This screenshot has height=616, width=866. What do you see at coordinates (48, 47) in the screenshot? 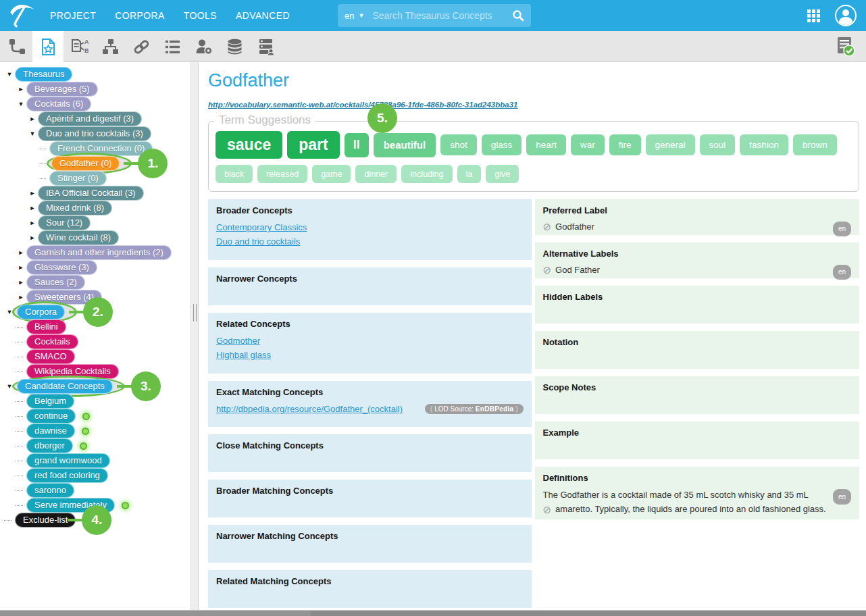
I see `document-star-icon` at bounding box center [48, 47].